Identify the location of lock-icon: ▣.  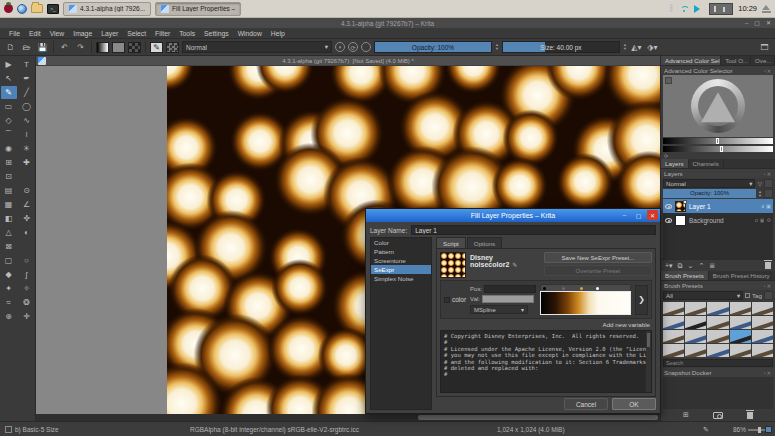
(768, 206).